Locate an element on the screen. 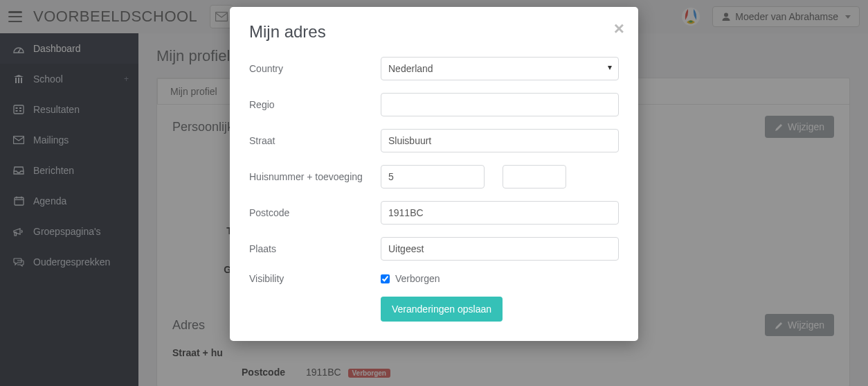 The height and width of the screenshot is (386, 868). regio-input is located at coordinates (500, 105).